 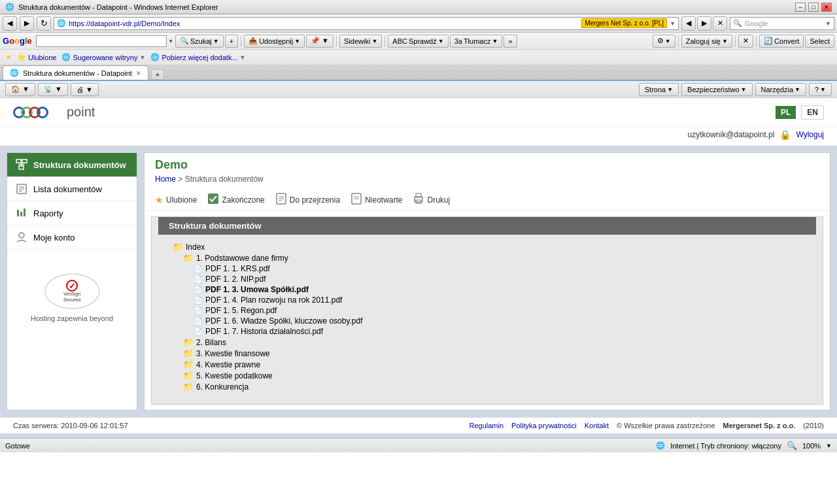 What do you see at coordinates (176, 200) in the screenshot?
I see `action-ulubione: ★ Ulubione` at bounding box center [176, 200].